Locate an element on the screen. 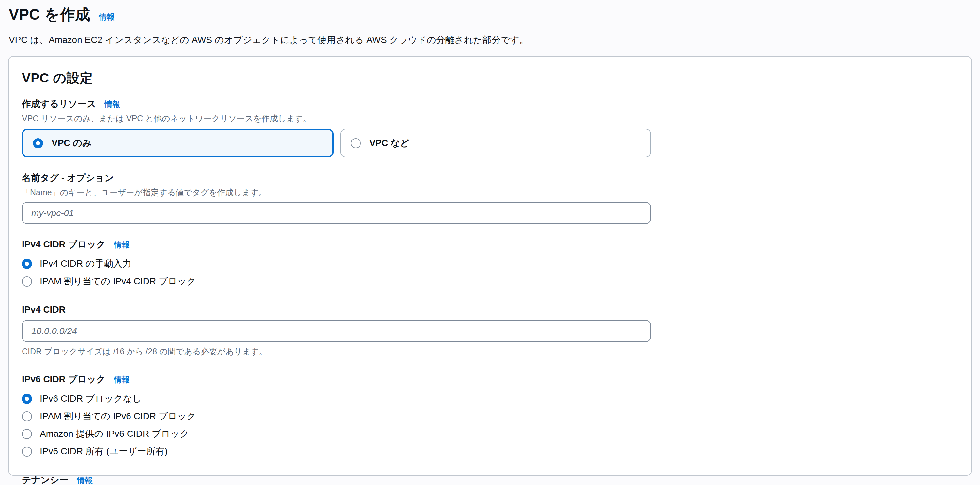 The width and height of the screenshot is (980, 485). ipv6-ipam-radio-label: IPAM 割り当ての IPv6 CIDR ブロック is located at coordinates (118, 416).